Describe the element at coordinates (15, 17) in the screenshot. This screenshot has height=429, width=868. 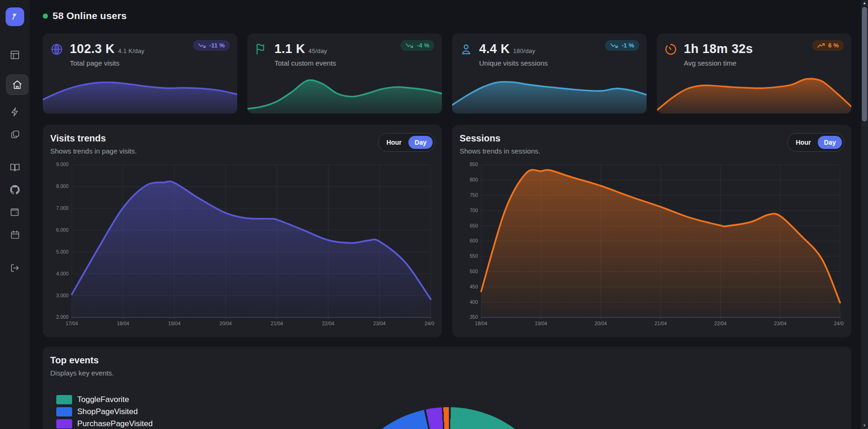
I see `logo-wave-icon` at that location.